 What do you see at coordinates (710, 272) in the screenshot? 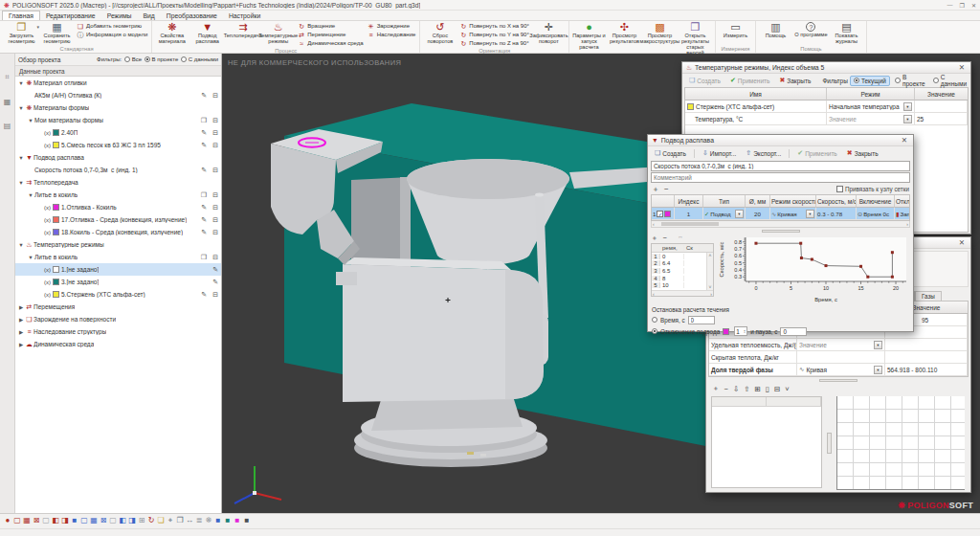
I see `vertical-scrollbar: ˄˅` at bounding box center [710, 272].